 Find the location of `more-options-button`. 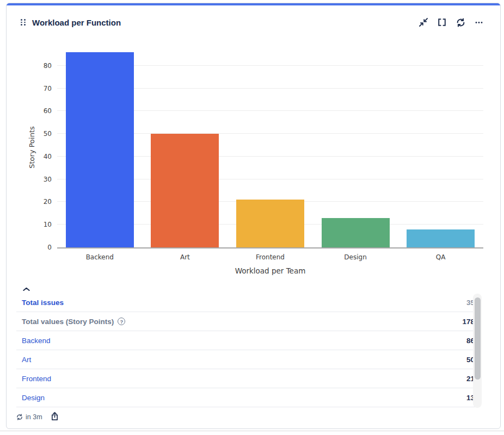

more-options-button is located at coordinates (479, 22).